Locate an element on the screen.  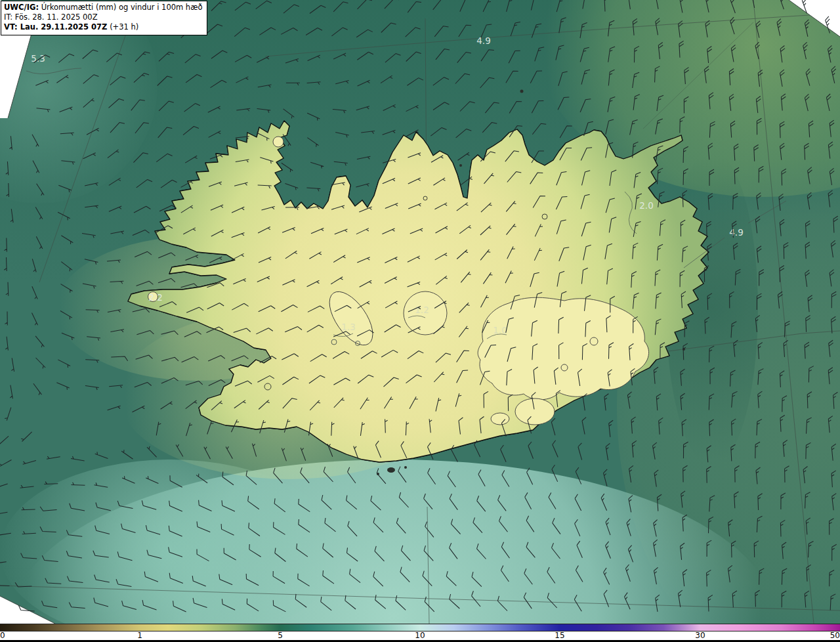
glacier-eyjafjallajokull is located at coordinates (500, 419).